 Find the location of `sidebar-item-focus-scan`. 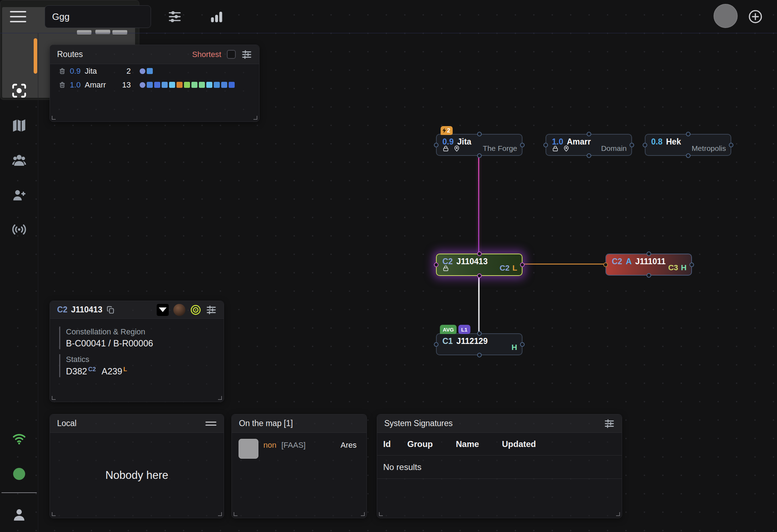

sidebar-item-focus-scan is located at coordinates (19, 91).